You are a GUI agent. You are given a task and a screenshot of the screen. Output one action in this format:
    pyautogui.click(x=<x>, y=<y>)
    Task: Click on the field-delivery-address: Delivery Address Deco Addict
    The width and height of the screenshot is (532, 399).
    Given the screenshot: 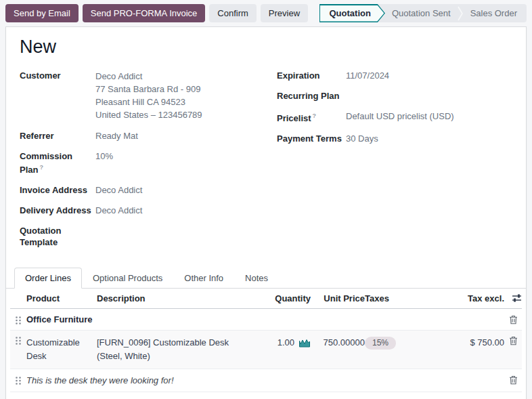 What is the action you would take?
    pyautogui.click(x=148, y=210)
    